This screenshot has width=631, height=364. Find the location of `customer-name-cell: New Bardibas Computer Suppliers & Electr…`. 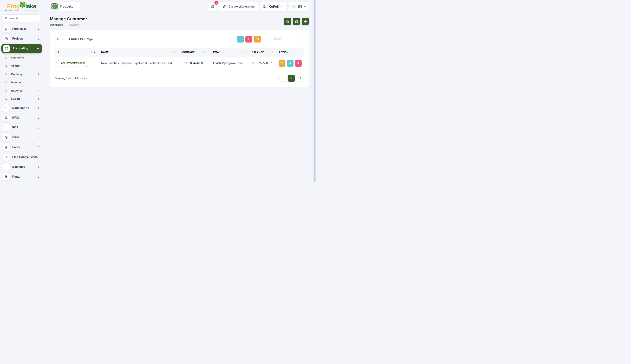

customer-name-cell: New Bardibas Computer Suppliers & Electr… is located at coordinates (139, 63).